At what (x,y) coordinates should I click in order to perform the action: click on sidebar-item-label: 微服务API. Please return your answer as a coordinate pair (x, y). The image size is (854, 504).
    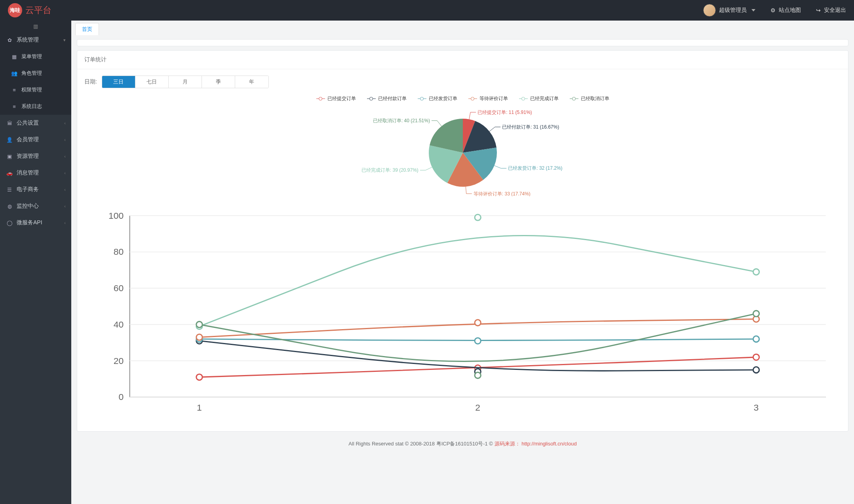
    Looking at the image, I should click on (29, 223).